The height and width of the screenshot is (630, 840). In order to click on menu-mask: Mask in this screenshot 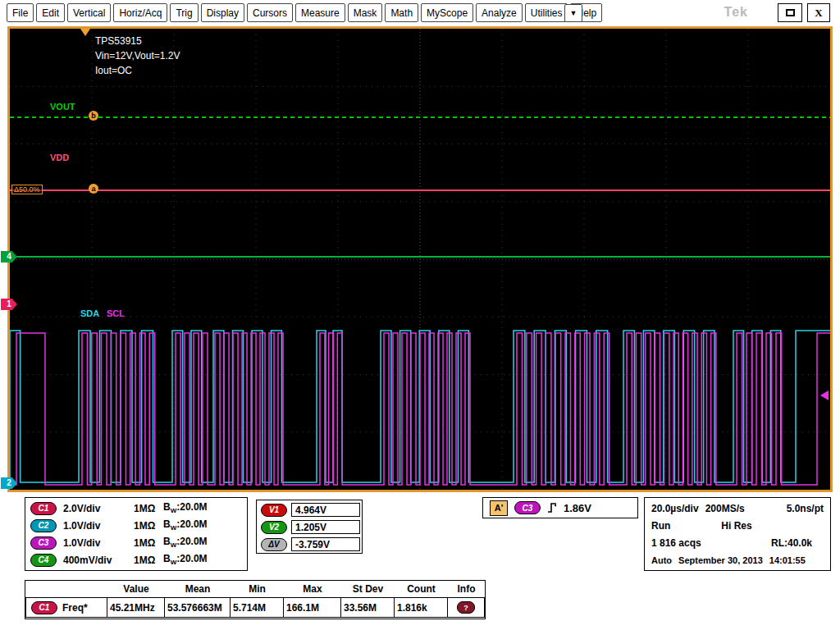, I will do `click(366, 13)`.